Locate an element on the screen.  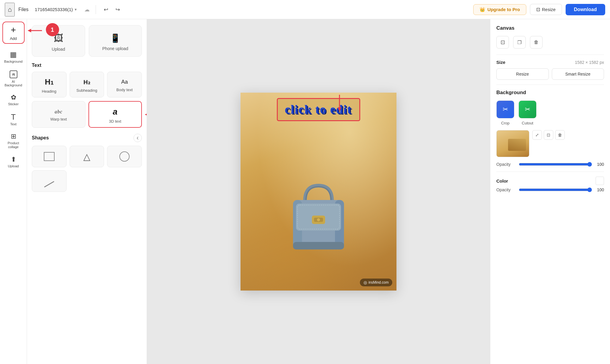
sidebar-item-upload: ⬆ Upload is located at coordinates (13, 162).